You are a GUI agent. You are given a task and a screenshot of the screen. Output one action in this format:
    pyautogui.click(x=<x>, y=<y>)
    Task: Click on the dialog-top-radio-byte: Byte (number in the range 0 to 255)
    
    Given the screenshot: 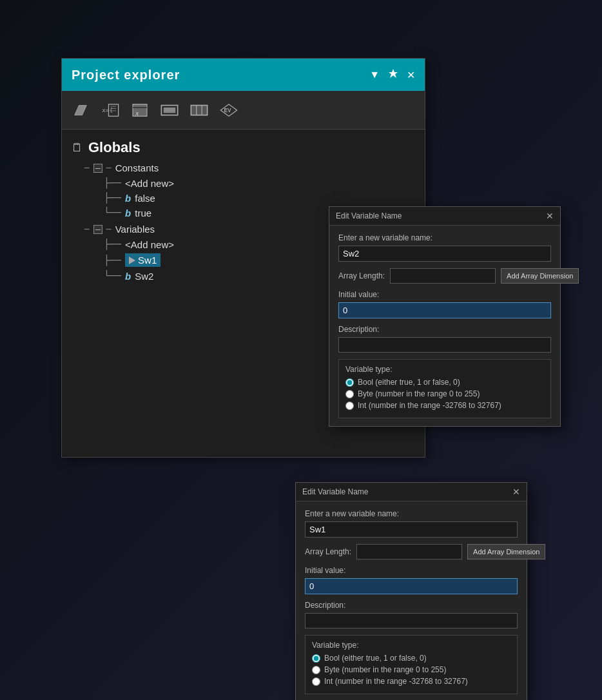 What is the action you would take?
    pyautogui.click(x=445, y=394)
    